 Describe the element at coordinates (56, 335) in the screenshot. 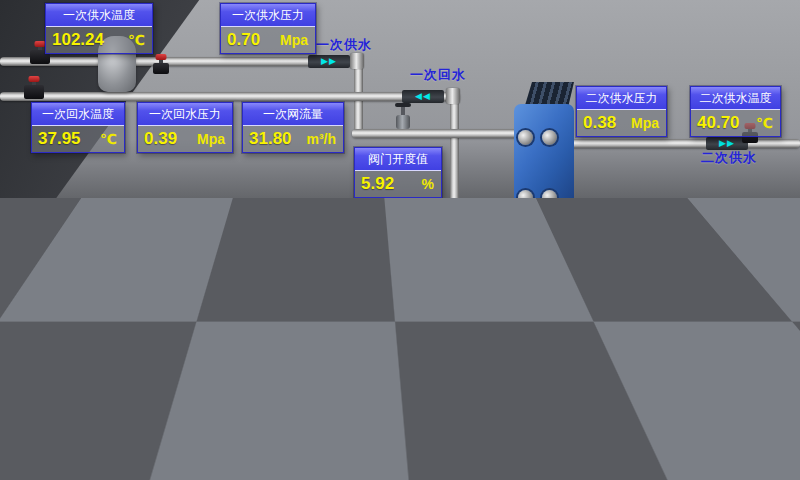

I see `gauge-value: 1.10` at that location.